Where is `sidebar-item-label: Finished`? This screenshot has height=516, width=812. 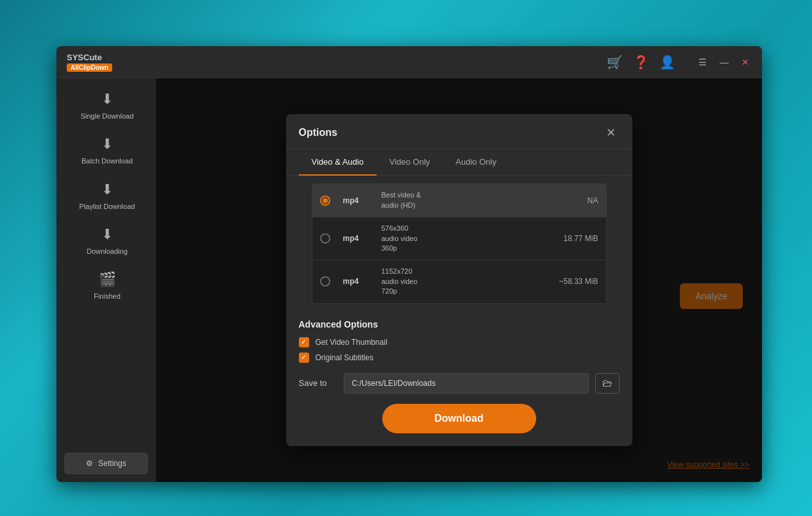 sidebar-item-label: Finished is located at coordinates (107, 296).